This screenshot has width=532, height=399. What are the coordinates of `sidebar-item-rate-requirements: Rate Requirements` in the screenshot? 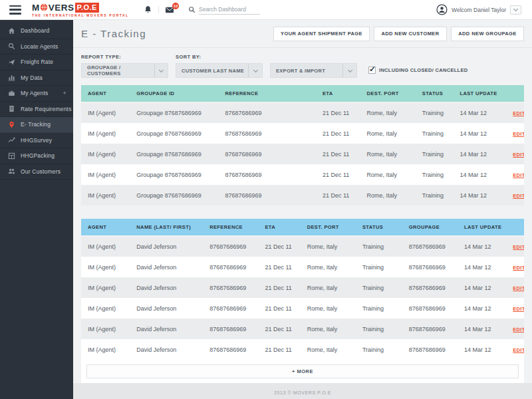 It's located at (37, 110).